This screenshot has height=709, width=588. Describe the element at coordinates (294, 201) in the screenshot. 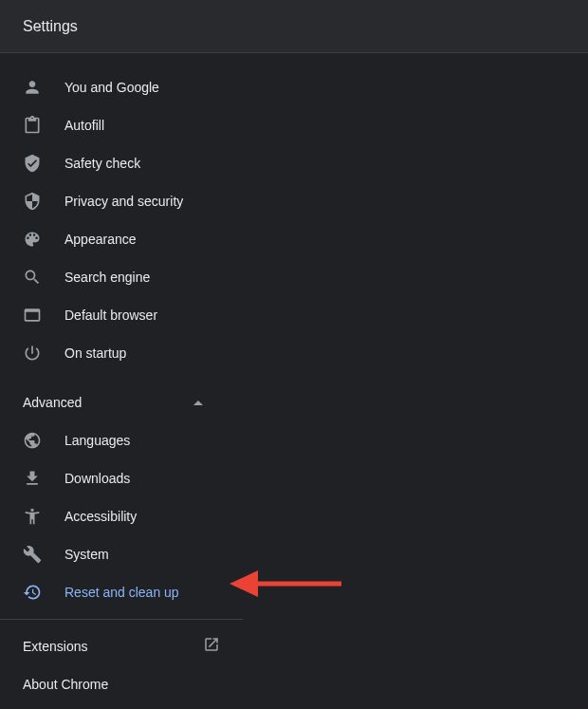

I see `nav-item-privacy: Privacy and security` at that location.